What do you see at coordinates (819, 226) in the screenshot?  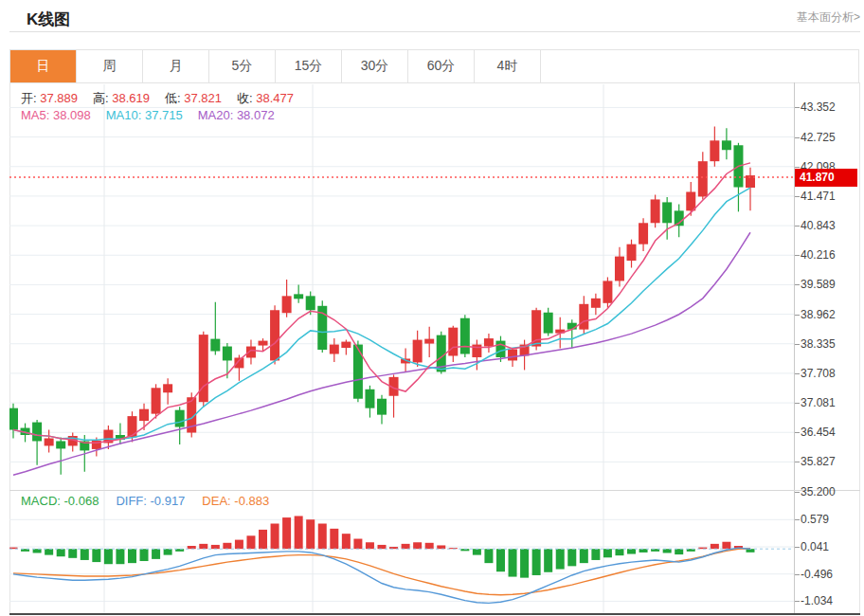 I see `axis-label: 40.843` at bounding box center [819, 226].